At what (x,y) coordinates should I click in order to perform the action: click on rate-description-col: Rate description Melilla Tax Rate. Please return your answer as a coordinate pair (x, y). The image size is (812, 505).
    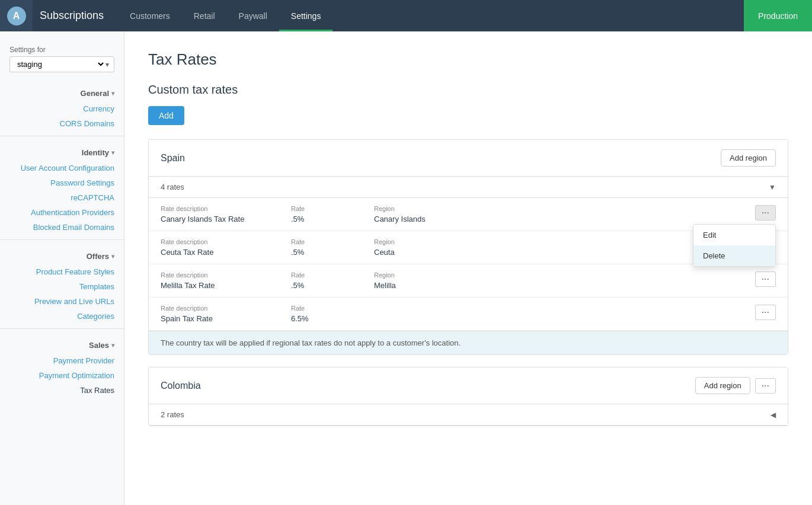
    Looking at the image, I should click on (226, 281).